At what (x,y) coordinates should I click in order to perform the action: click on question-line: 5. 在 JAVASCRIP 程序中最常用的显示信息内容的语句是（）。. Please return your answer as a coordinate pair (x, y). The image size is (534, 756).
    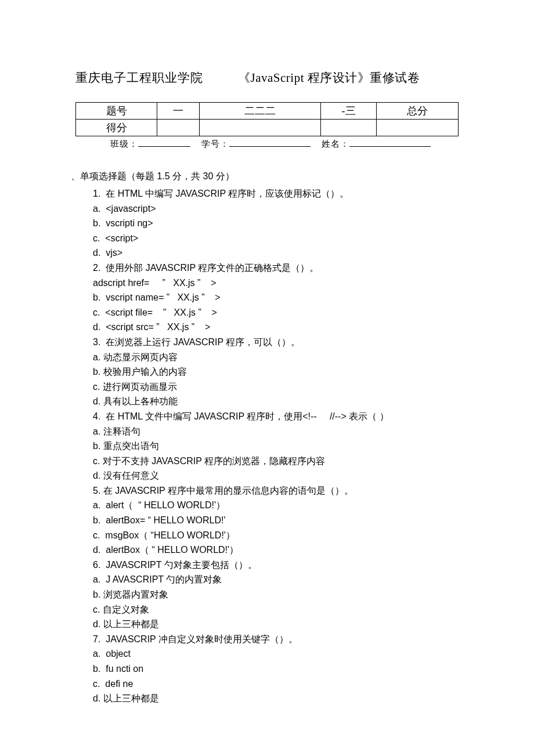
    Looking at the image, I should click on (276, 491).